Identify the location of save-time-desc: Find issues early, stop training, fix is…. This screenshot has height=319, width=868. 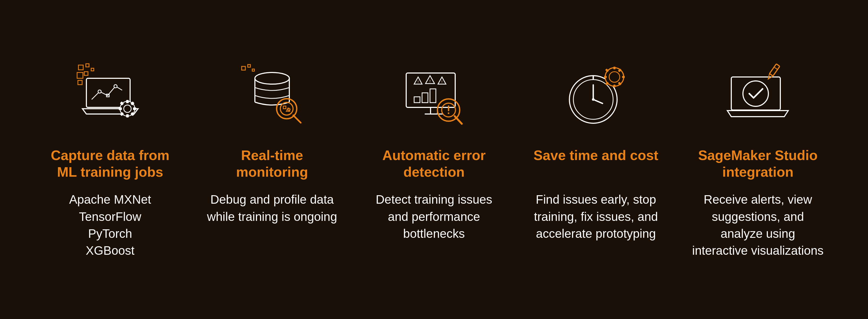
(596, 217).